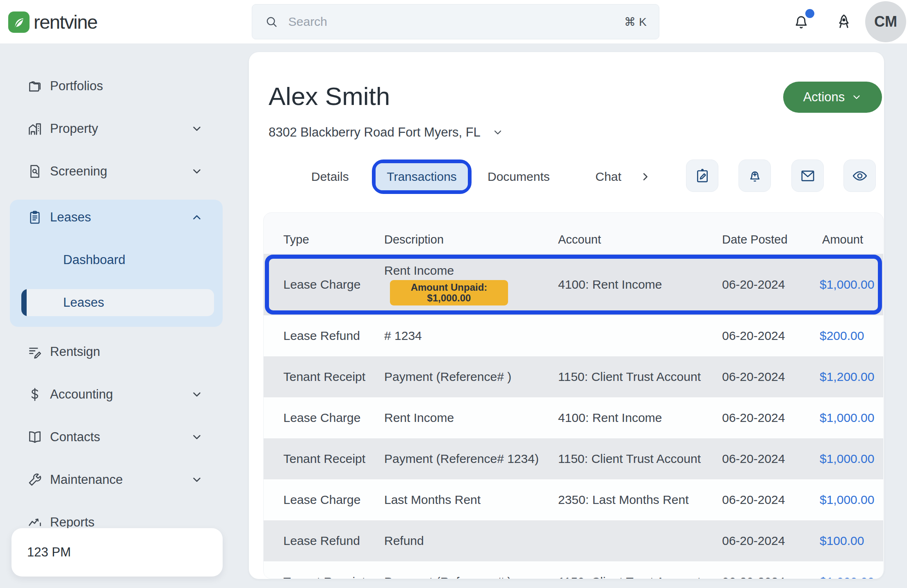  Describe the element at coordinates (35, 86) in the screenshot. I see `folders-icon` at that location.